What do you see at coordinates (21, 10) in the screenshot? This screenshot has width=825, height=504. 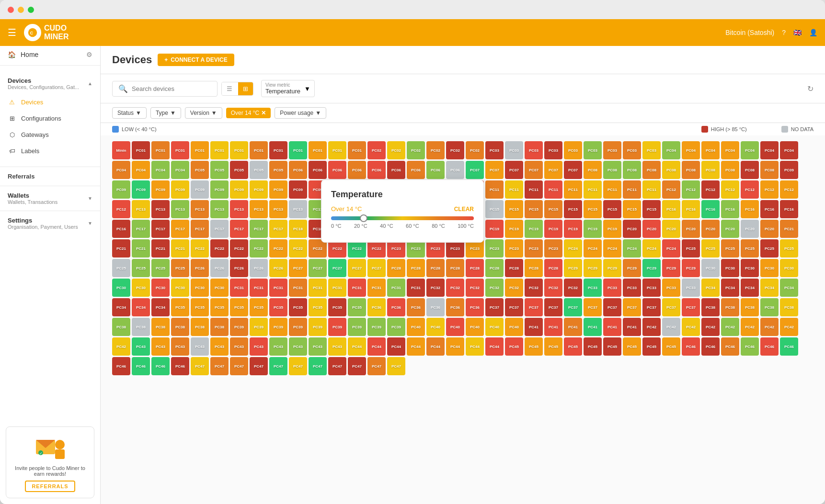 I see `minimize-button` at bounding box center [21, 10].